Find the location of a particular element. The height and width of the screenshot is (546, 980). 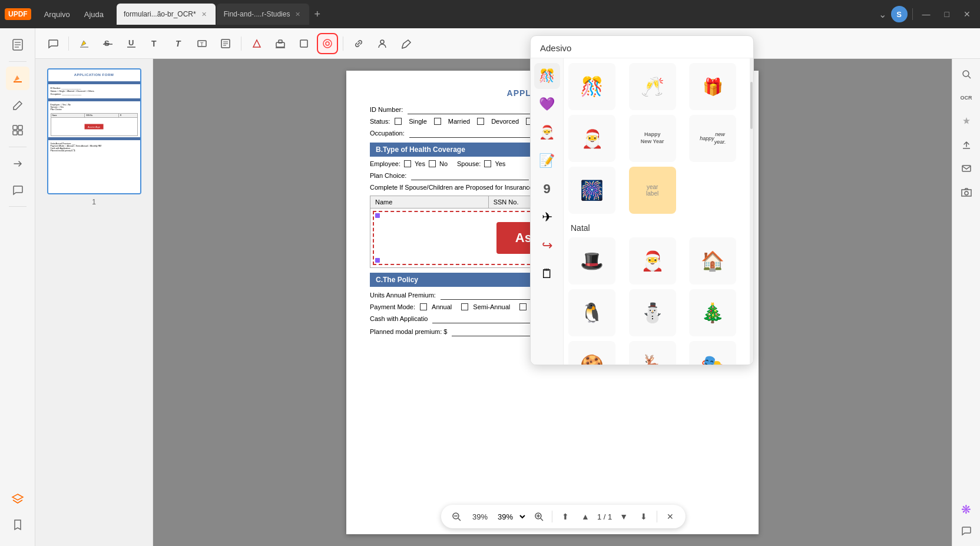

sticker-gingerbread: 🍪 is located at coordinates (592, 353).